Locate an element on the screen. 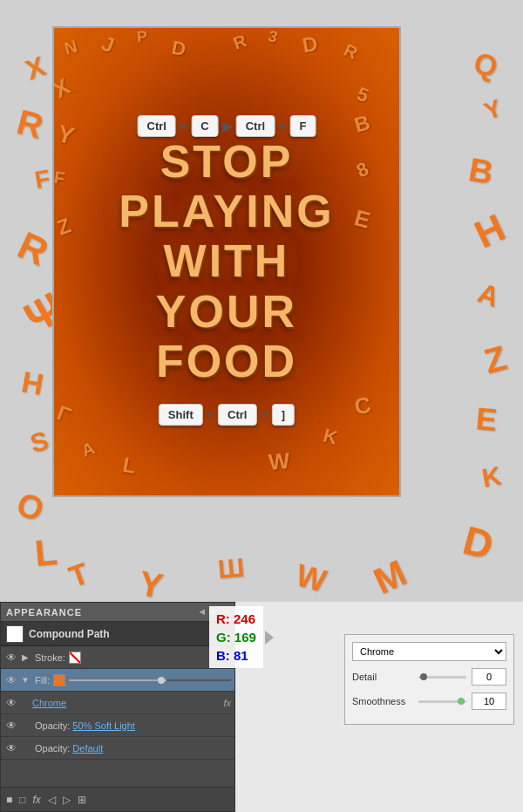 This screenshot has height=812, width=523. opacity-label-2: Opacity: is located at coordinates (52, 748).